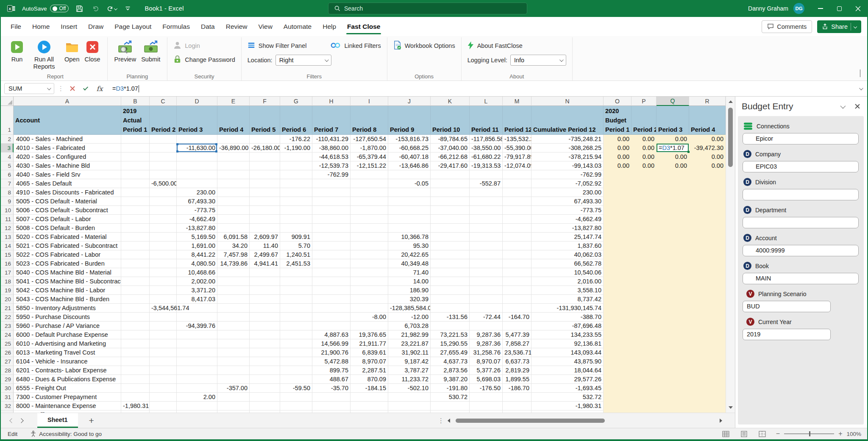 The height and width of the screenshot is (441, 868). Describe the element at coordinates (370, 335) in the screenshot. I see `cell-I24: 19,376.65` at that location.